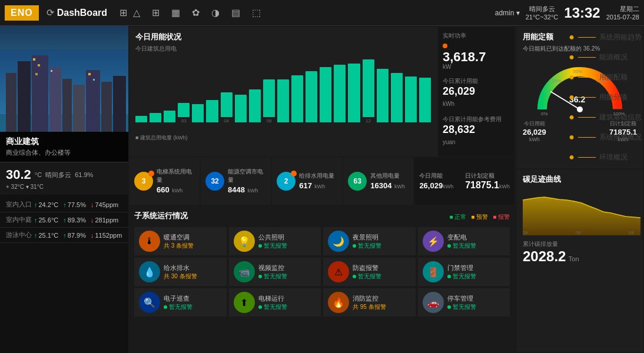  Describe the element at coordinates (165, 181) in the screenshot. I see `sub-item-elevator: 3 电梯系统用电量 660 kWh` at that location.